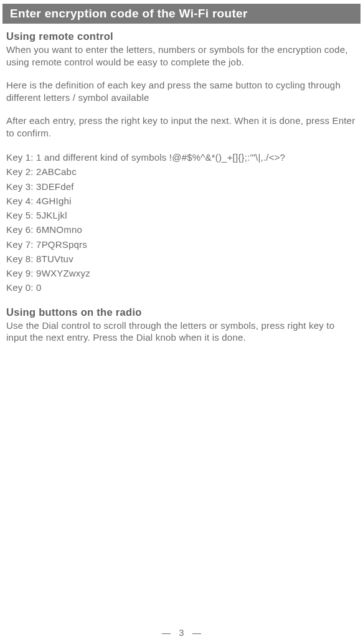 Image resolution: width=363 pixels, height=644 pixels. Describe the element at coordinates (182, 157) in the screenshot. I see `key-def-1: Key 1: 1 and different kind of symbols !…` at that location.